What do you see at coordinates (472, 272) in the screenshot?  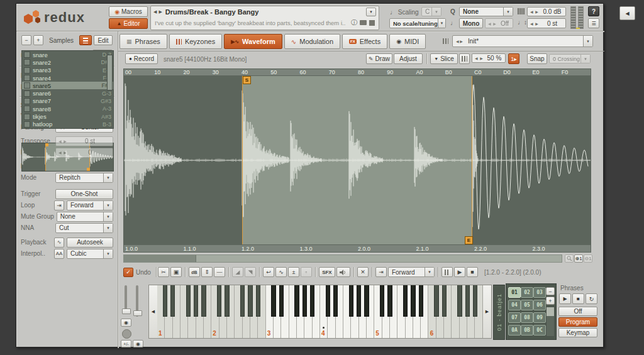 I see `stop-button: ■` at bounding box center [472, 272].